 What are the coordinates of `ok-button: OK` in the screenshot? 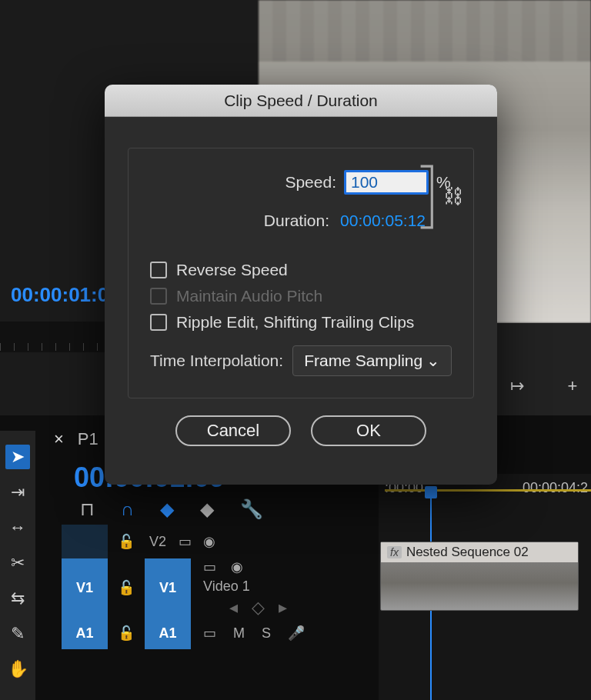 It's located at (369, 431).